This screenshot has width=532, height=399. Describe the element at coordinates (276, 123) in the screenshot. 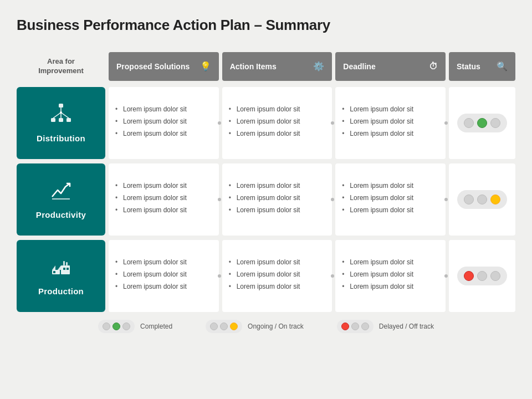

I see `distribution-action-list: Lorem ipsum dolor sit Lorem ipsum dolor …` at that location.